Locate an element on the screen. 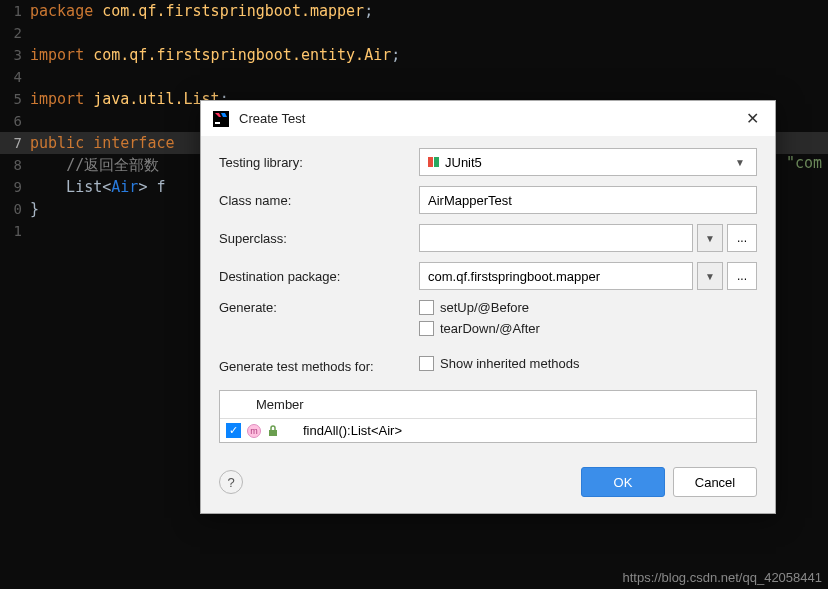 This screenshot has height=589, width=828. destination-package-label: Destination package: is located at coordinates (319, 276).